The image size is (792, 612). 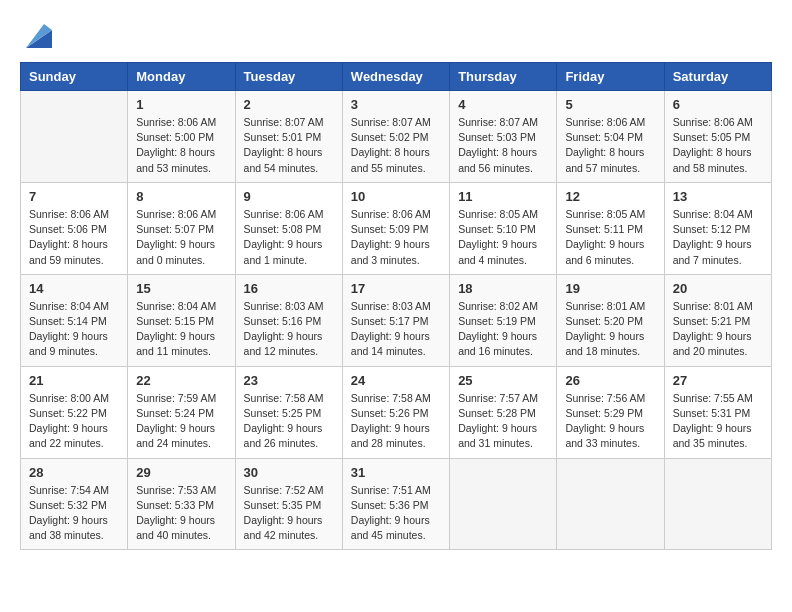 What do you see at coordinates (289, 472) in the screenshot?
I see `day-number: 30` at bounding box center [289, 472].